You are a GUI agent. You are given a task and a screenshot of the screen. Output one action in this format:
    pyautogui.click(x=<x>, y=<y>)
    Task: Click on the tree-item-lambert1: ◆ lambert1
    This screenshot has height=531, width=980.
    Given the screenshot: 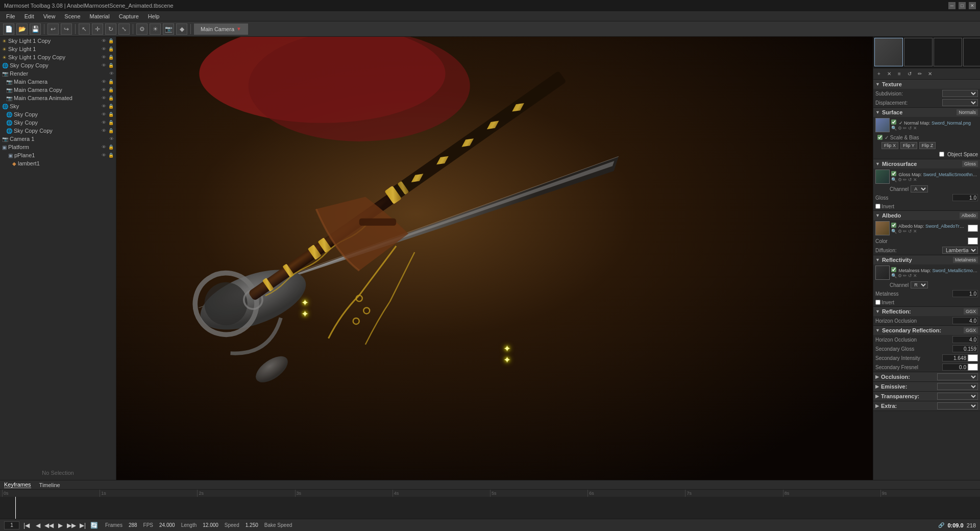 What is the action you would take?
    pyautogui.click(x=58, y=163)
    